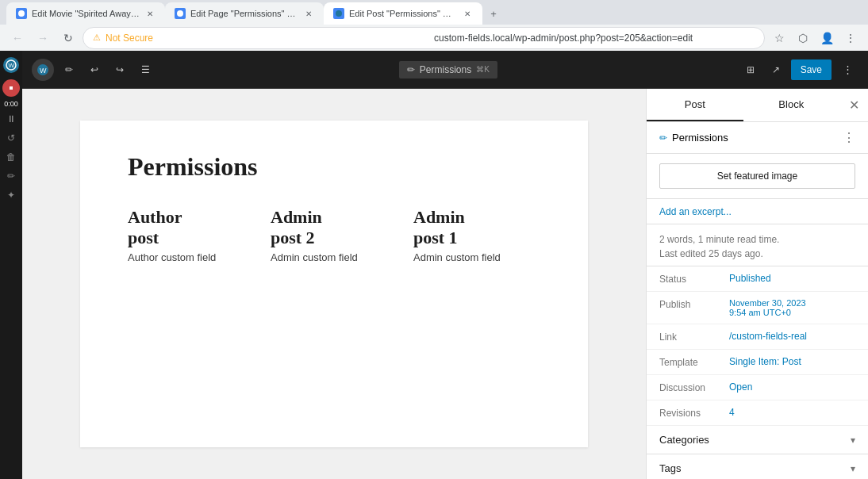 The image size is (868, 479). I want to click on last-edited-text: Last edited 25 days ago., so click(757, 254).